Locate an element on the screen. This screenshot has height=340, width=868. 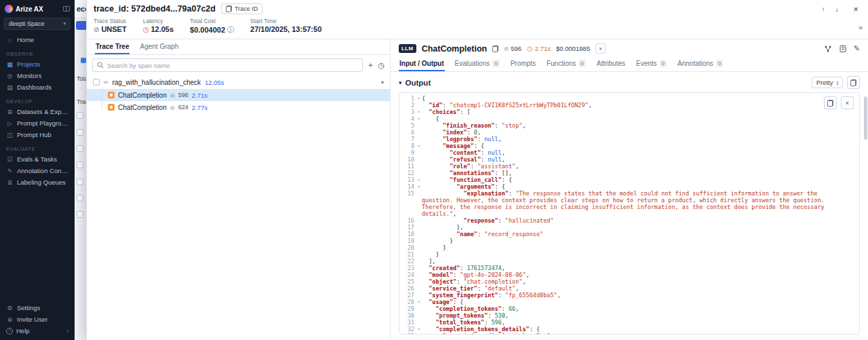
collapse-panel-icon: » is located at coordinates (861, 27).